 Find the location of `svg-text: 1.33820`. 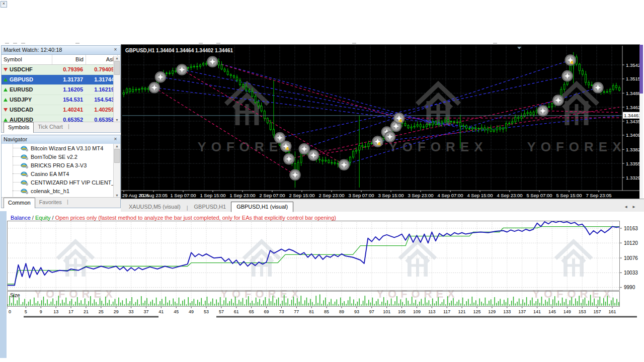

svg-text: 1.33820 is located at coordinates (633, 150).